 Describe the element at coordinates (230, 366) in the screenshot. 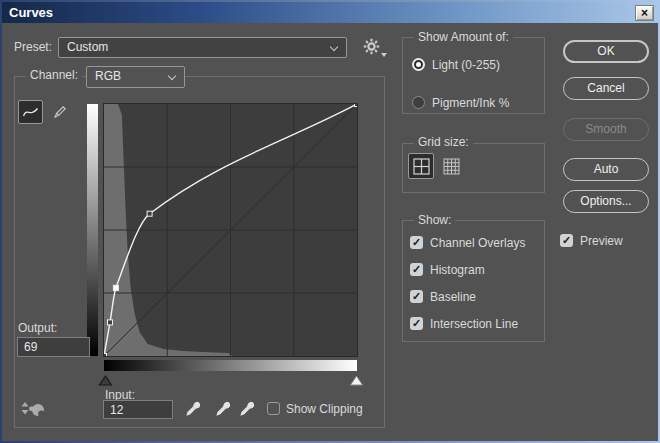

I see `input-gradient-bar` at that location.